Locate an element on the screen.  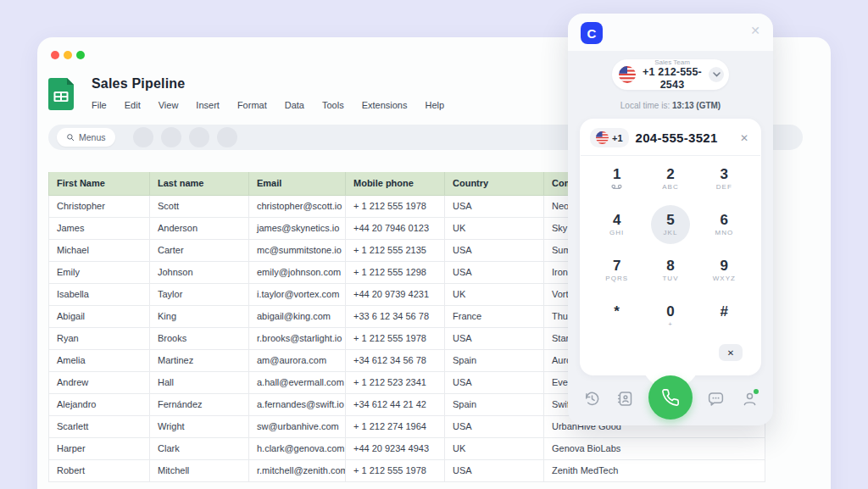
table-cell: Alejandro is located at coordinates (100, 404).